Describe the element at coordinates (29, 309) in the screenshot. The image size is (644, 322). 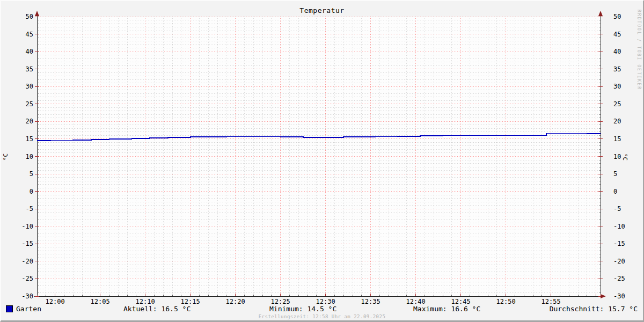
I see `series-label: Garten` at that location.